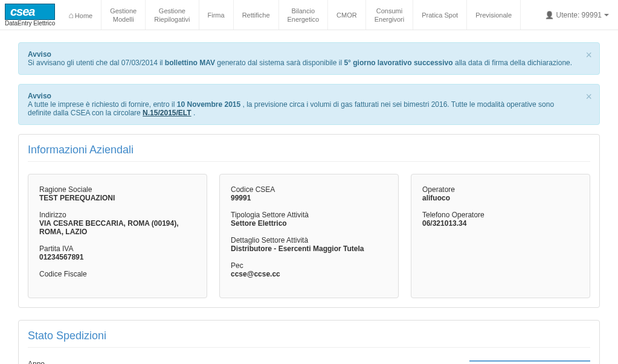 Image resolution: width=618 pixels, height=364 pixels. What do you see at coordinates (80, 15) in the screenshot?
I see `home-icon: Home` at bounding box center [80, 15].